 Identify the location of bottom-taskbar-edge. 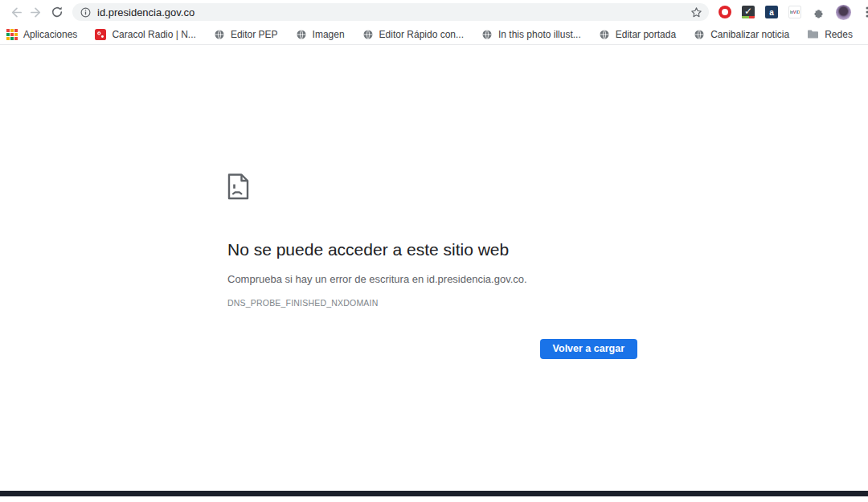
(434, 493).